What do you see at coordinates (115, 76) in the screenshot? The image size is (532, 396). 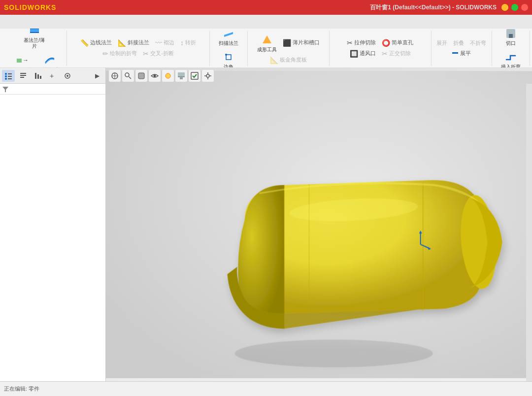 I see `view-orient-button` at bounding box center [115, 76].